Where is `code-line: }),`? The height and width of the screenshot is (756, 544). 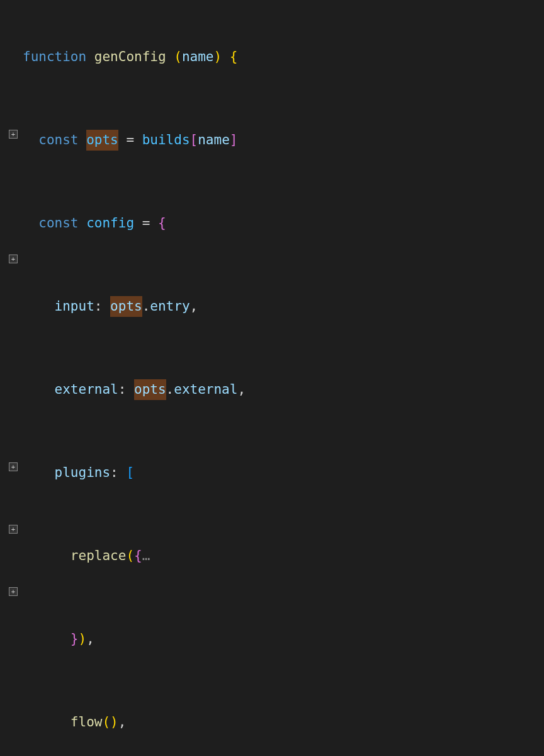
code-line: }), is located at coordinates (283, 639).